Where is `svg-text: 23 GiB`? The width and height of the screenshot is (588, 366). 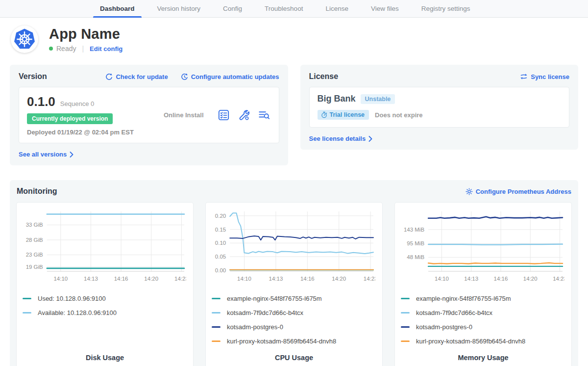 svg-text: 23 GiB is located at coordinates (34, 255).